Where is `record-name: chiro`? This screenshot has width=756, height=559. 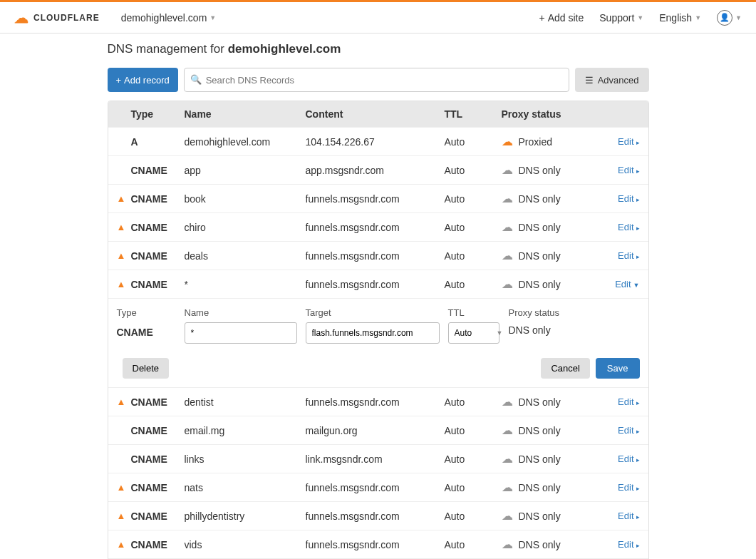 record-name: chiro is located at coordinates (245, 227).